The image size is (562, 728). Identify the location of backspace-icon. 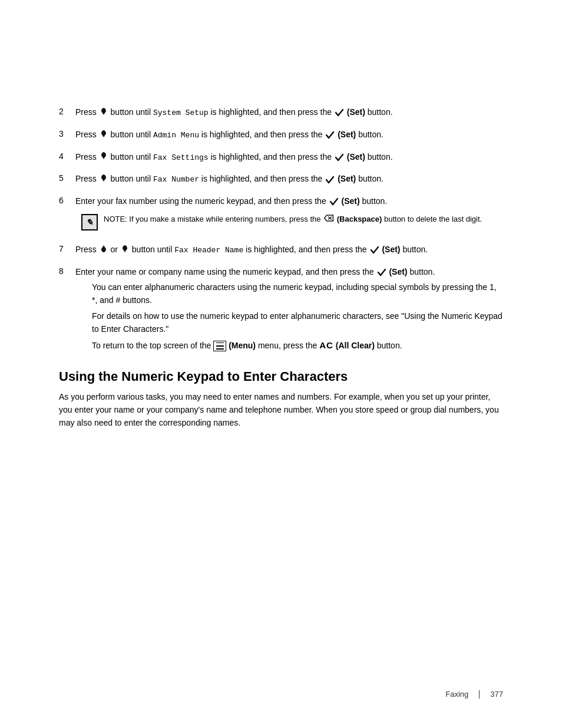
(329, 220).